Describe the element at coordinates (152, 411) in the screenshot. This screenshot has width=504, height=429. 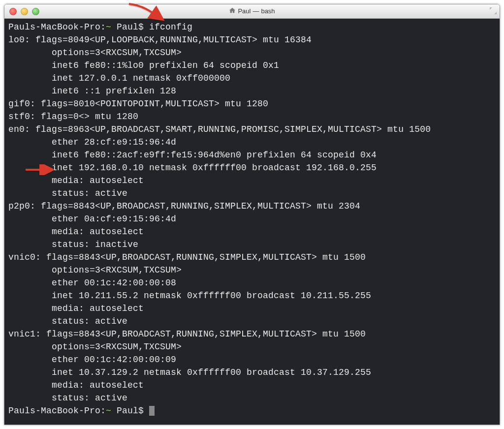
I see `cursor` at that location.